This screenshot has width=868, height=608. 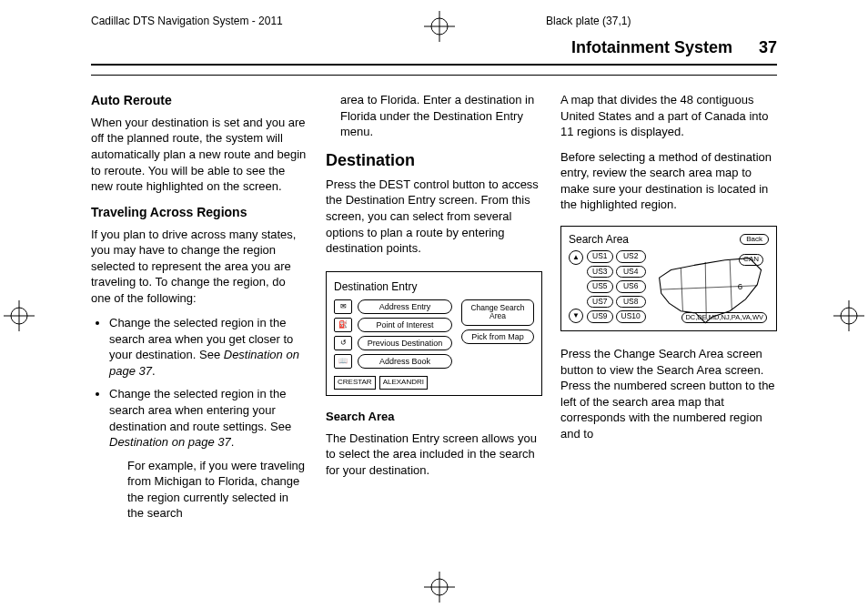 What do you see at coordinates (404, 382) in the screenshot?
I see `preset-2: ALEXANDRI` at bounding box center [404, 382].